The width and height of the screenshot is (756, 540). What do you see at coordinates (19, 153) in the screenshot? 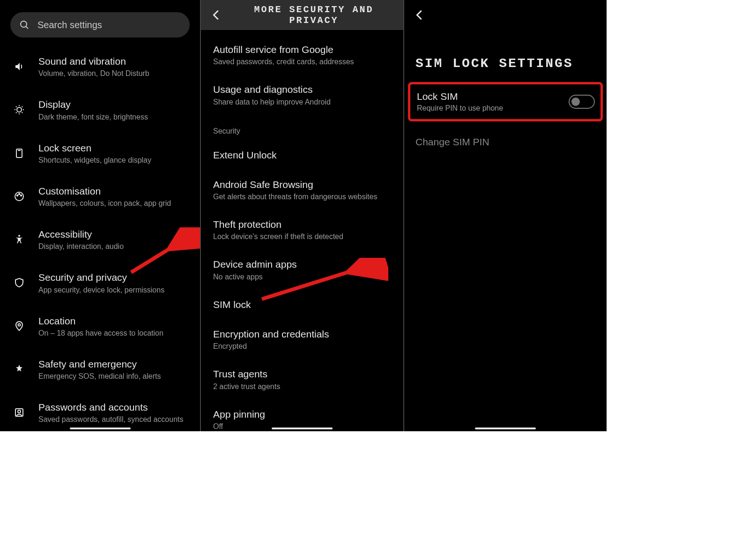
I see `lockscreen-icon` at bounding box center [19, 153].